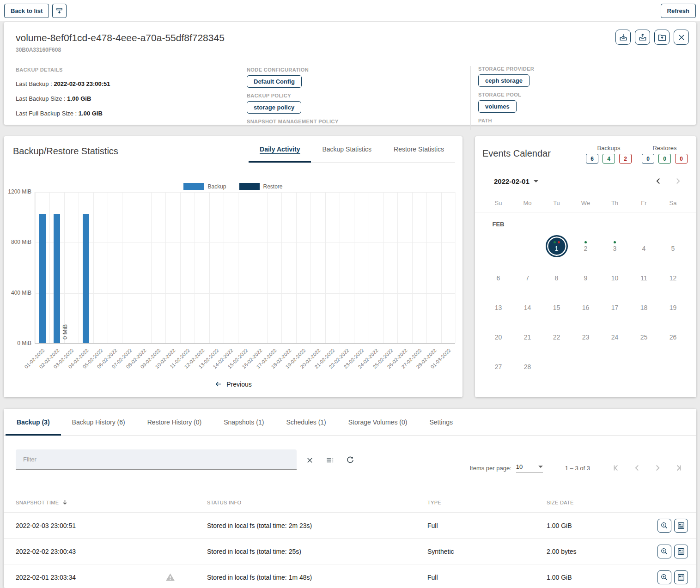  Describe the element at coordinates (350, 460) in the screenshot. I see `reload-table-button` at that location.